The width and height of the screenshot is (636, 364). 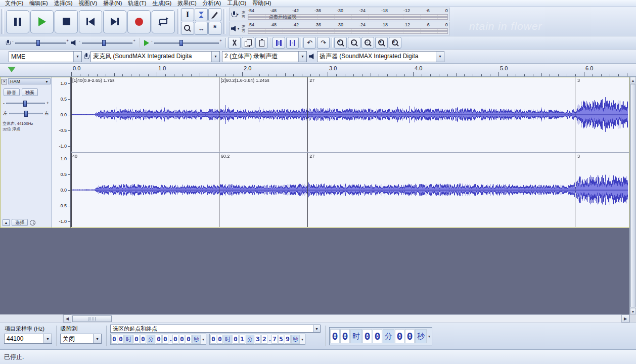 What do you see at coordinates (275, 339) in the screenshot?
I see `time-digit: 7` at bounding box center [275, 339].